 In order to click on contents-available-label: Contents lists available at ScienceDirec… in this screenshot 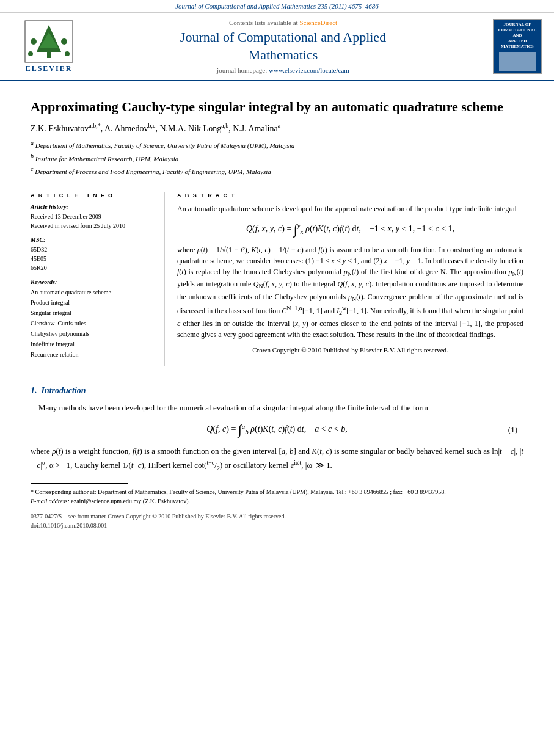, I will do `click(283, 23)`.